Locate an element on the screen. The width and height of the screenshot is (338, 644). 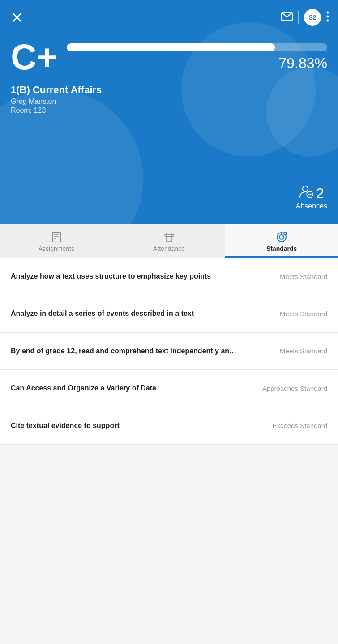
grade-percent: 79.83% is located at coordinates (197, 64).